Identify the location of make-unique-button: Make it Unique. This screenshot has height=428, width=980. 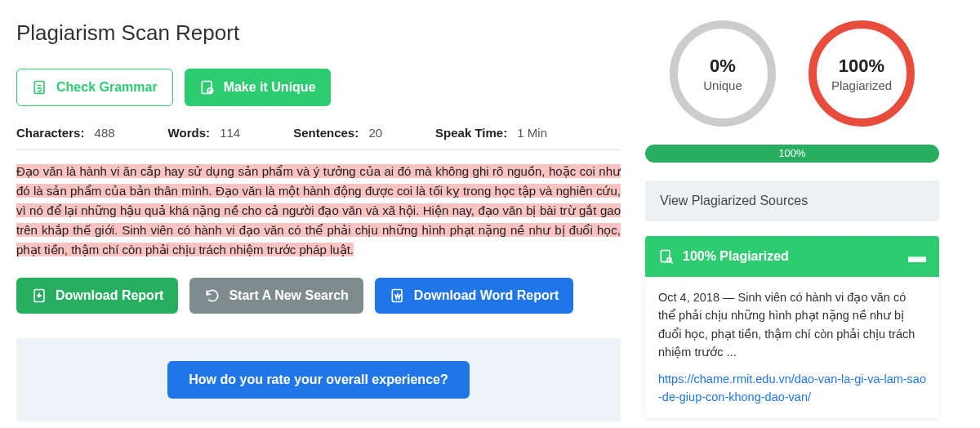
(258, 87).